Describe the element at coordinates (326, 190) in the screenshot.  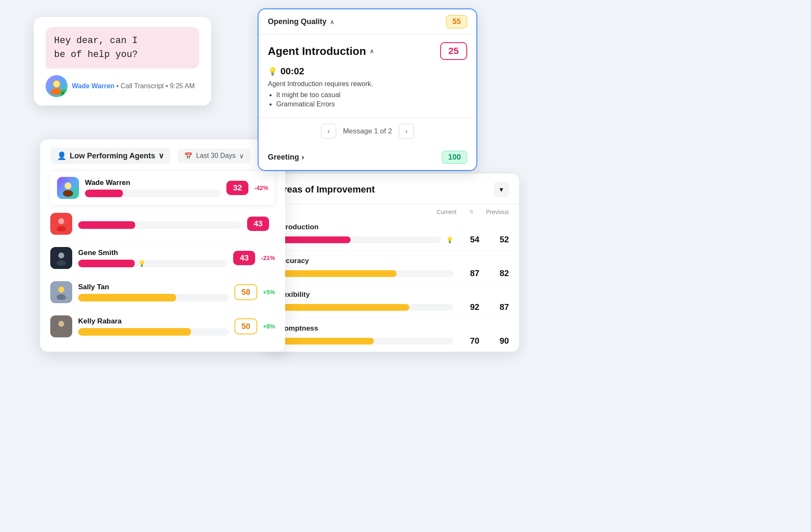
I see `areas-title: Areas of Improvement` at that location.